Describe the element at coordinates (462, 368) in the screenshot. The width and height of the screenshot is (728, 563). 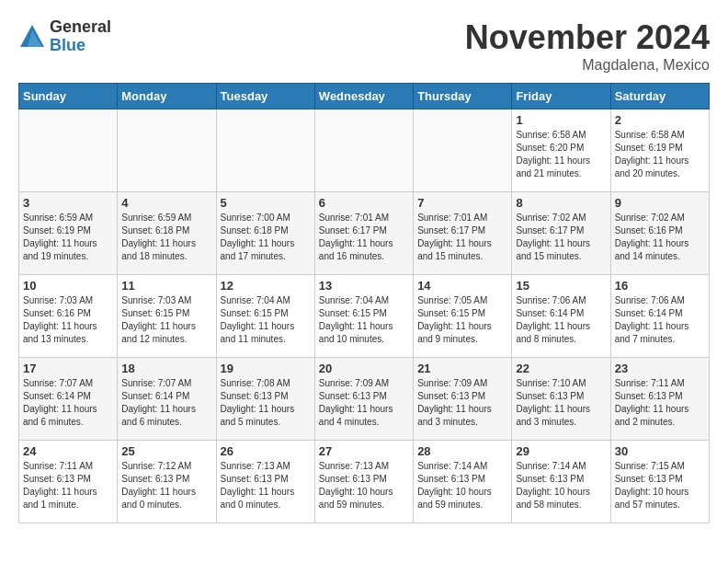
I see `day-number: 21` at that location.